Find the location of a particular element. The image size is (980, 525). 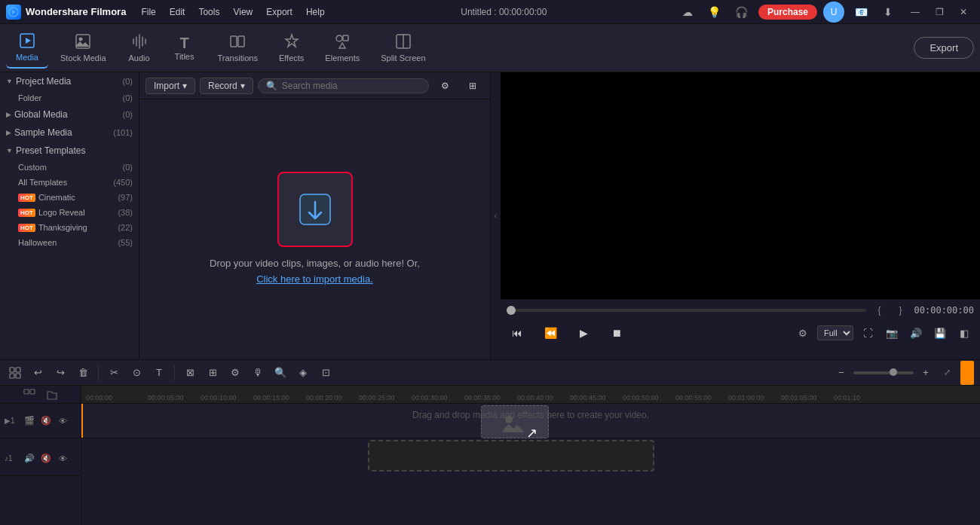

fullscreen-button: ⛶ is located at coordinates (868, 333).